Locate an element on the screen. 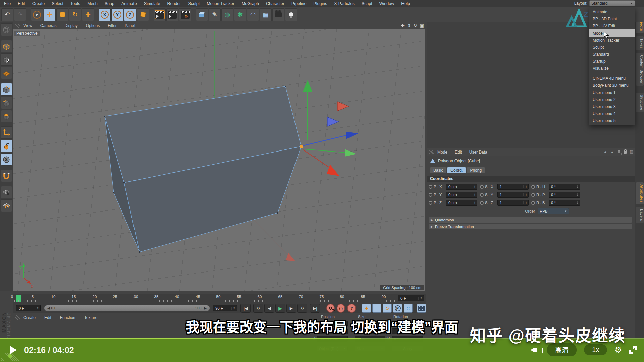 The height and width of the screenshot is (362, 644). key-scale-toggle is located at coordinates (377, 308).